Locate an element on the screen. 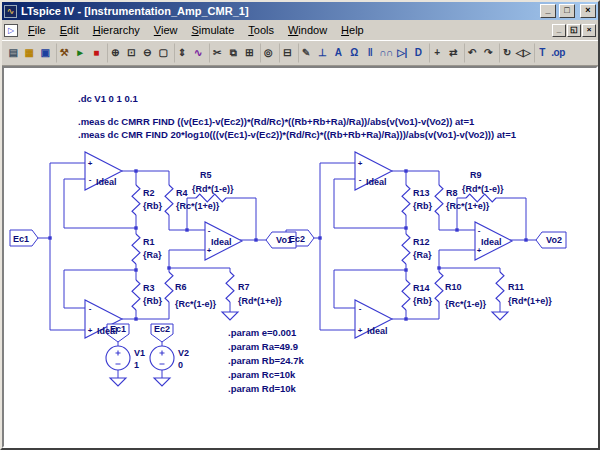 The image size is (600, 450). resistor-r9-name: R9 is located at coordinates (476, 175).